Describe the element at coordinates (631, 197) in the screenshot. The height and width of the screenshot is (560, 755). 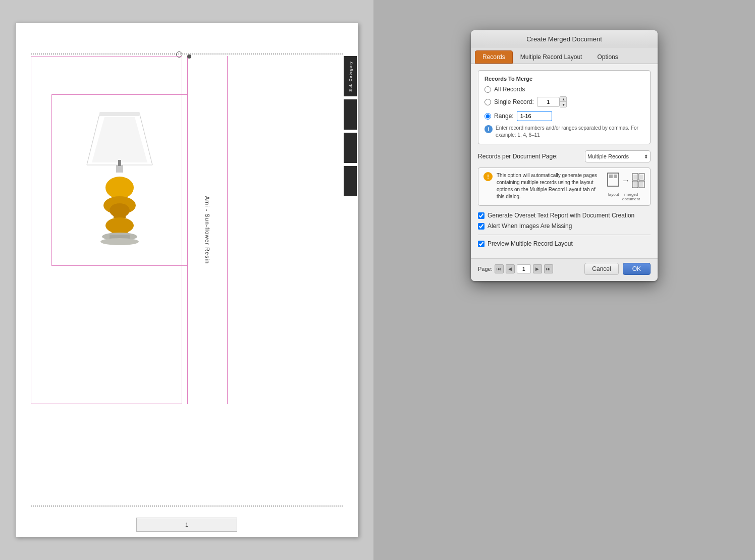
I see `merged-label: merged document` at that location.